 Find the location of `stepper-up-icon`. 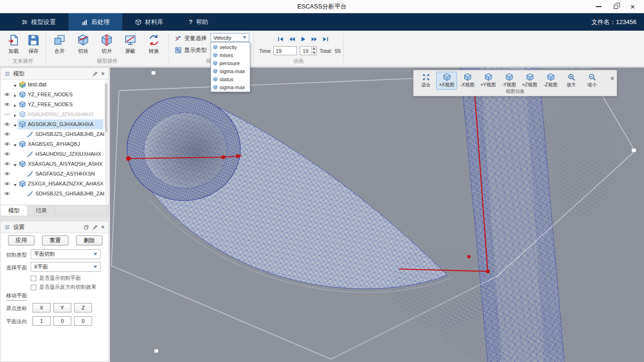

stepper-up-icon is located at coordinates (314, 49).